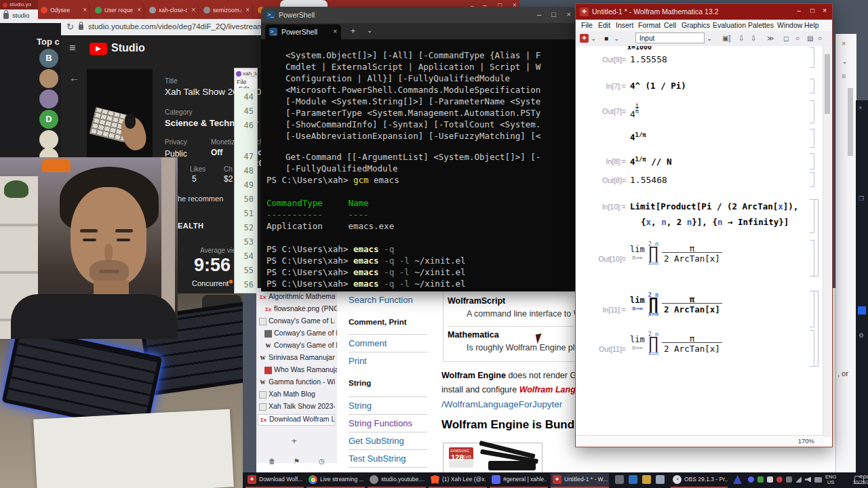 The image size is (868, 488). Describe the element at coordinates (862, 310) in the screenshot. I see `accent-tile` at that location.